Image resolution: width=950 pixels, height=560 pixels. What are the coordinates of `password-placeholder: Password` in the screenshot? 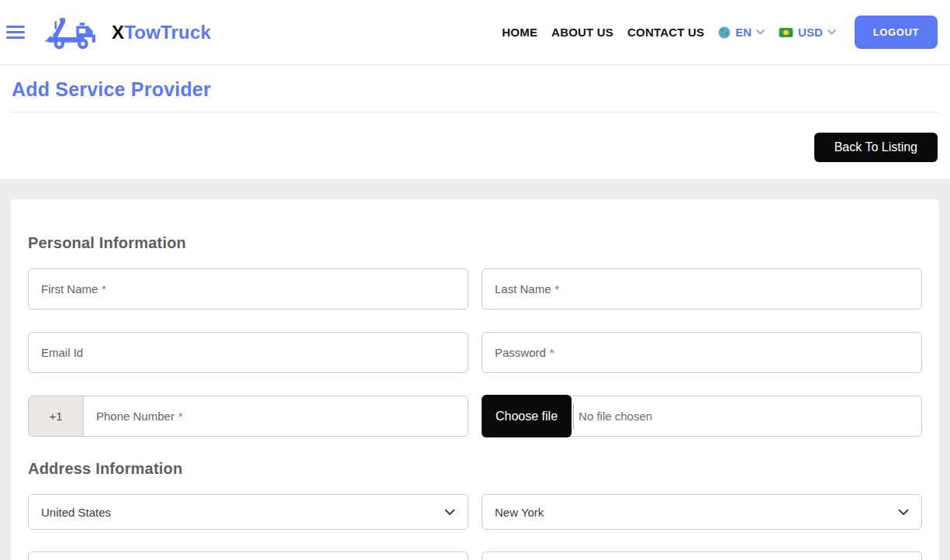 It's located at (520, 352).